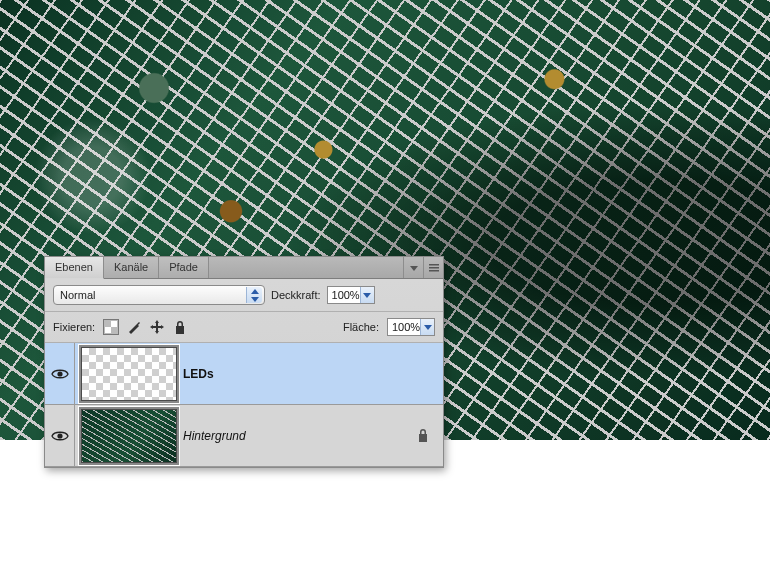  What do you see at coordinates (146, 327) in the screenshot?
I see `lock-icons` at bounding box center [146, 327].